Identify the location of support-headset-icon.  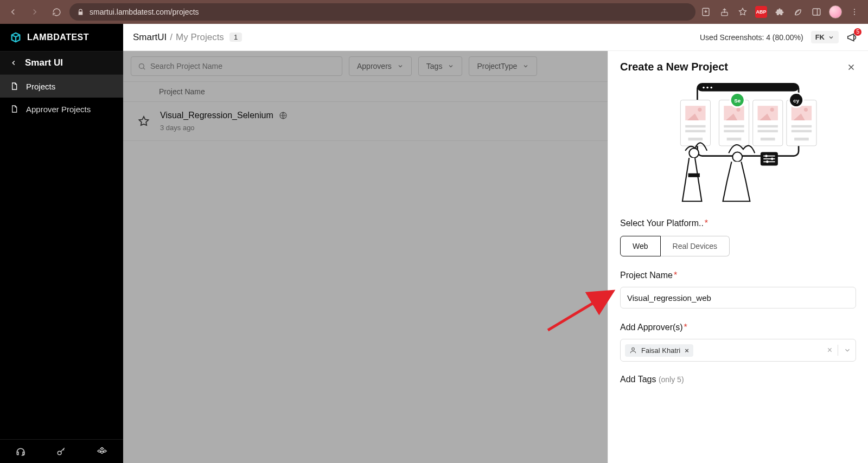
(21, 452).